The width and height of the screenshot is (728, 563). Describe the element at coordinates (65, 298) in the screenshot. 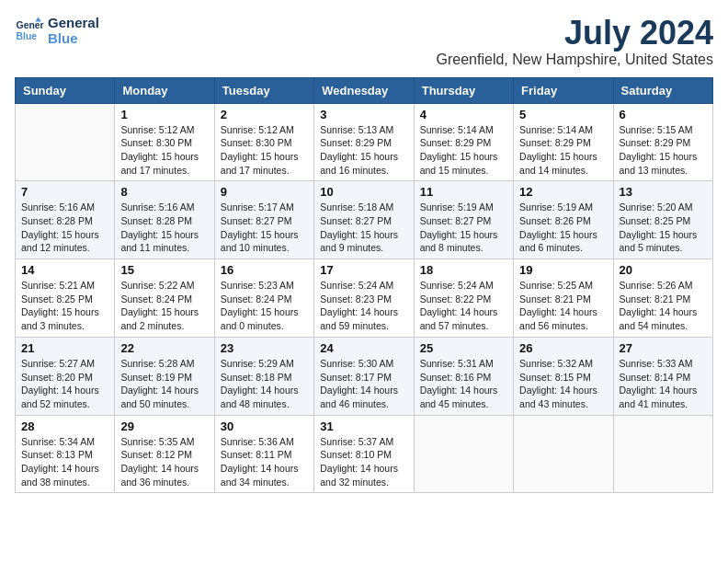

I see `calendar-cell: 14Sunrise: 5:21 AM Sunset: 8:25 PM Dayli…` at that location.